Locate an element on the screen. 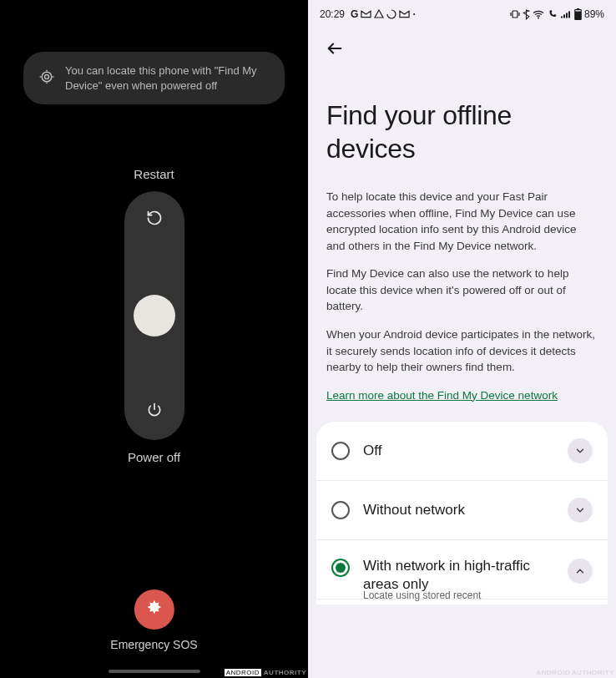 The height and width of the screenshot is (678, 616). signal-icon is located at coordinates (566, 15).